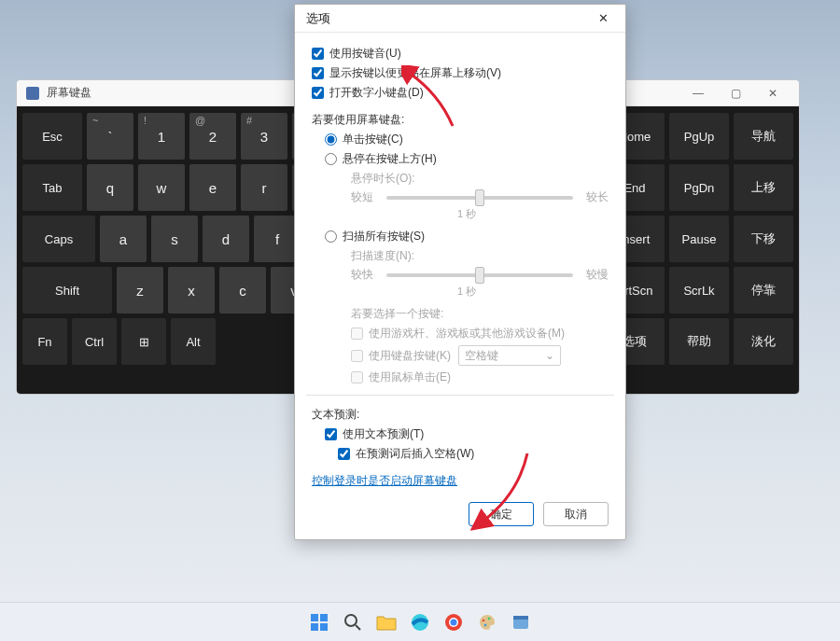 The image size is (840, 641). Describe the element at coordinates (480, 198) in the screenshot. I see `hover-slider` at that location.